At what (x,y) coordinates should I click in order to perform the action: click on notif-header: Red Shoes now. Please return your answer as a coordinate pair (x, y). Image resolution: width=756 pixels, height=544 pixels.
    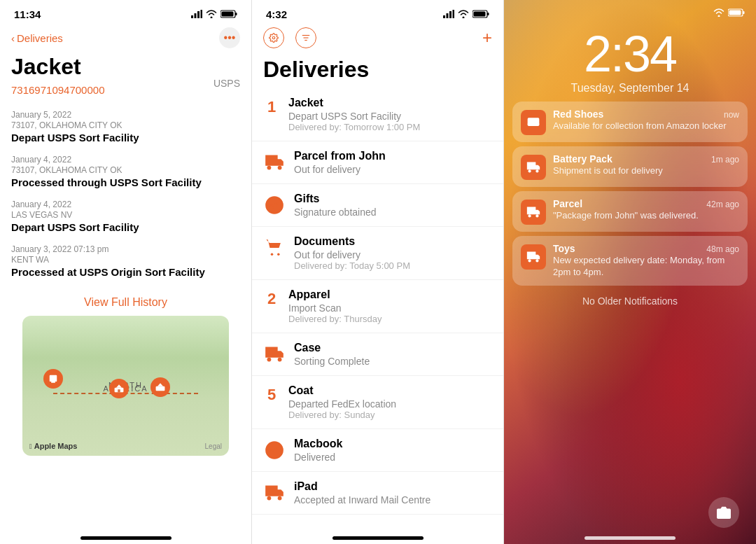
    Looking at the image, I should click on (646, 114).